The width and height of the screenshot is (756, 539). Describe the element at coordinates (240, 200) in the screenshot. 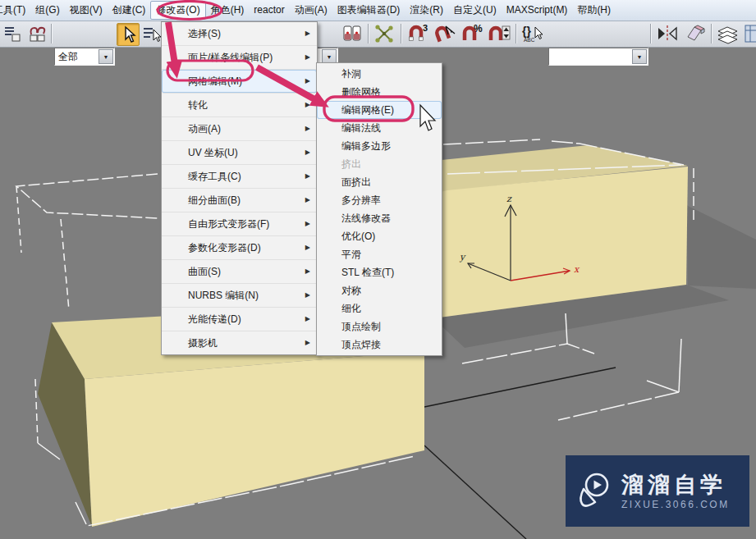

I see `modifier-menu-item-8: 细分曲面(B)▶` at that location.